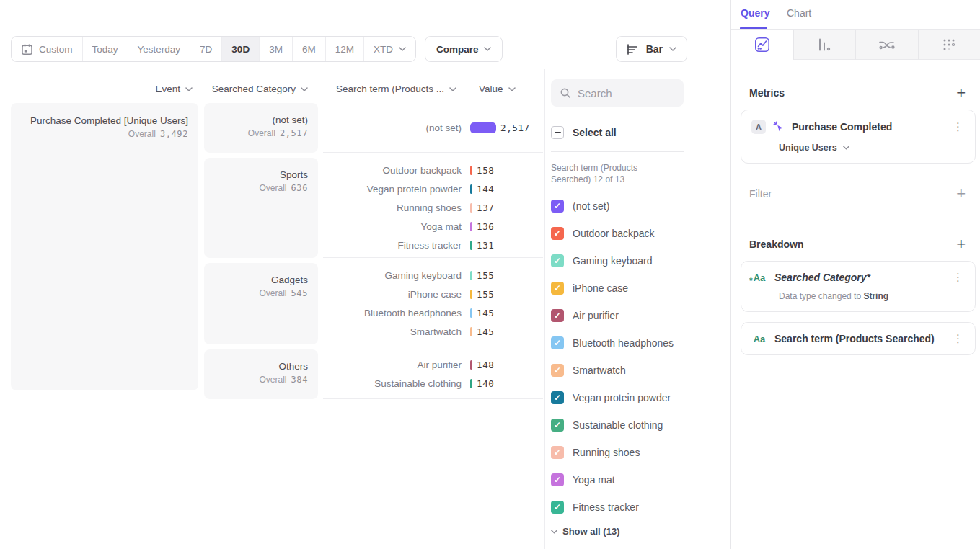  Describe the element at coordinates (159, 49) in the screenshot. I see `date-range-yesterday: Yesterday` at that location.